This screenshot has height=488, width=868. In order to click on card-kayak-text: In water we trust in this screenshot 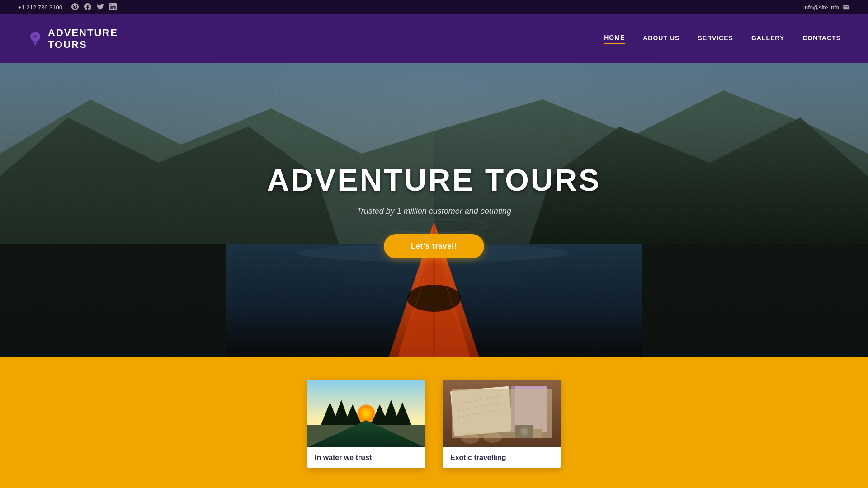, I will do `click(366, 458)`.